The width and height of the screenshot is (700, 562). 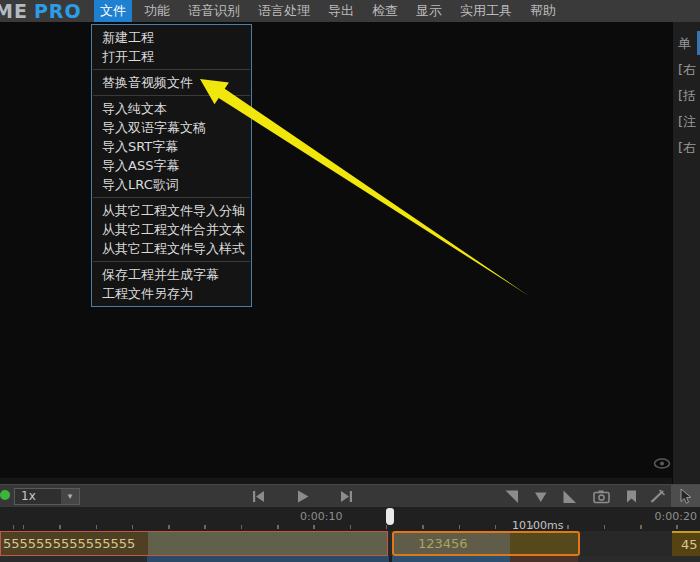 I want to click on chevron-down-icon: ▾, so click(x=70, y=496).